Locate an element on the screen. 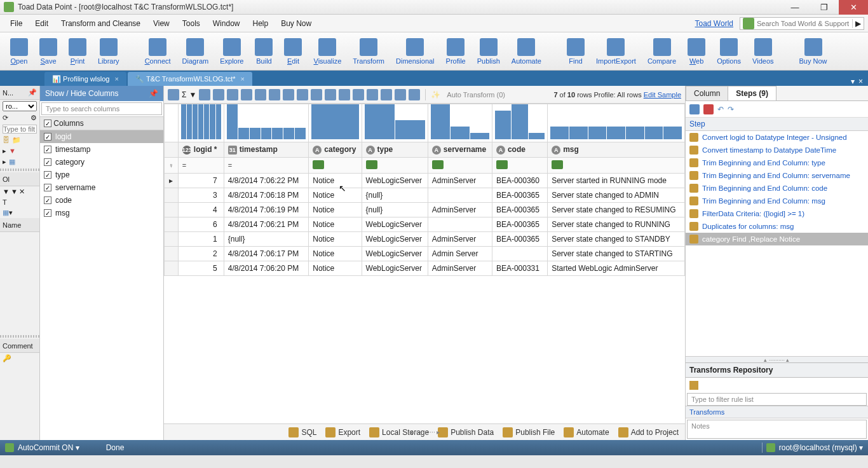  column-item-msg: ✓msg is located at coordinates (102, 213).